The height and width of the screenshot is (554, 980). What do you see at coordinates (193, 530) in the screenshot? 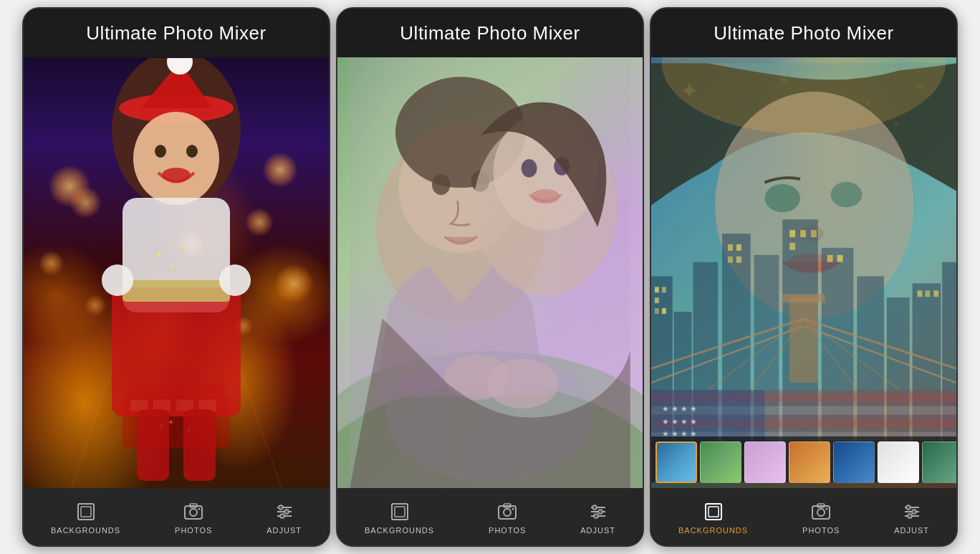
I see `photos-label-1: PHOTOS` at bounding box center [193, 530].